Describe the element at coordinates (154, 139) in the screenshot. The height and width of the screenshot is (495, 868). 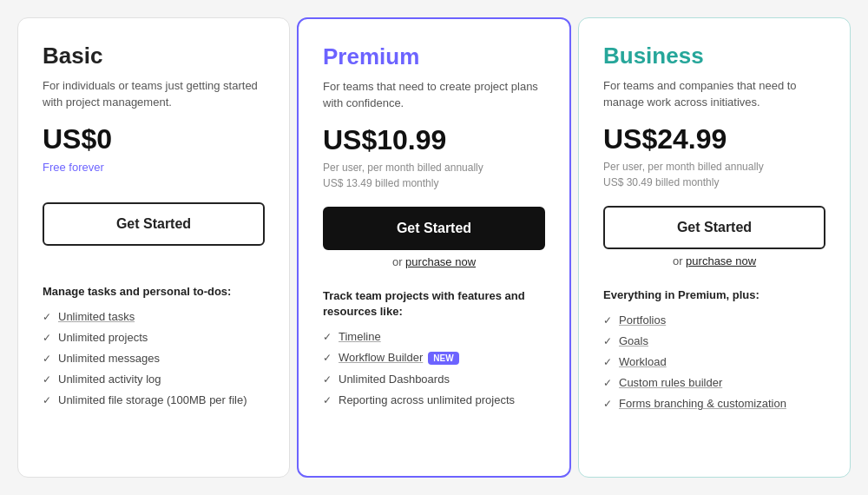
I see `plan-price-basic: US$0` at that location.